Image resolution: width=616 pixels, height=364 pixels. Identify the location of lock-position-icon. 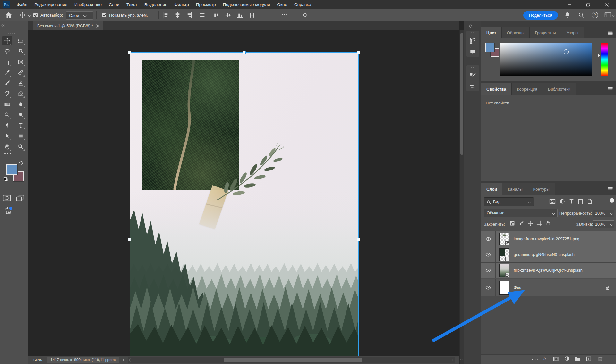
(530, 223).